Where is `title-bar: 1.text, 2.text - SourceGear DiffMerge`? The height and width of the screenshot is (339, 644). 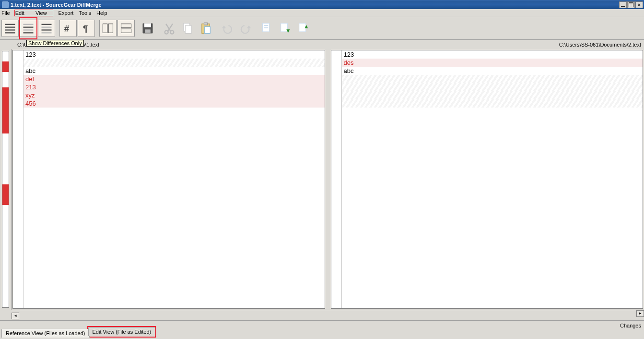
title-bar: 1.text, 2.text - SourceGear DiffMerge is located at coordinates (322, 5).